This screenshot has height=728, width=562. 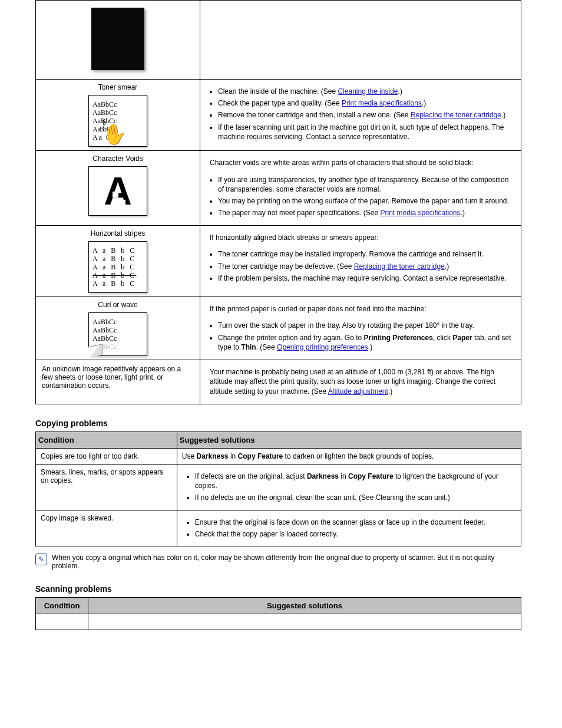 I want to click on row-title: Curl or wave, so click(x=118, y=305).